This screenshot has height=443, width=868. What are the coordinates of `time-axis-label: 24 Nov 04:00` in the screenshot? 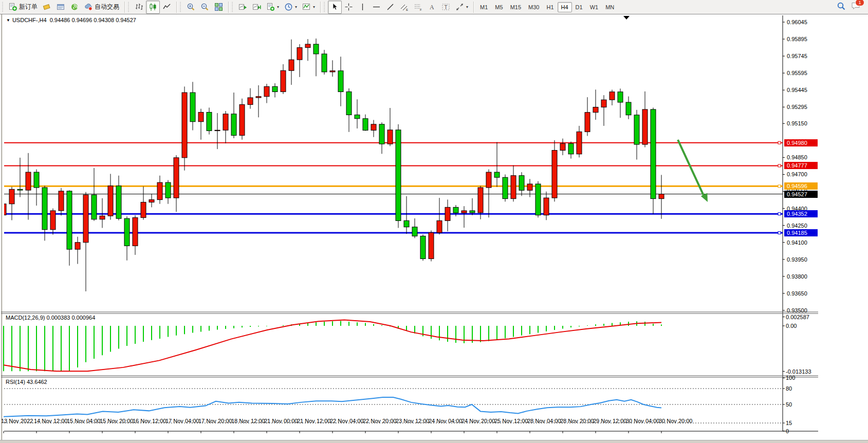 It's located at (445, 421).